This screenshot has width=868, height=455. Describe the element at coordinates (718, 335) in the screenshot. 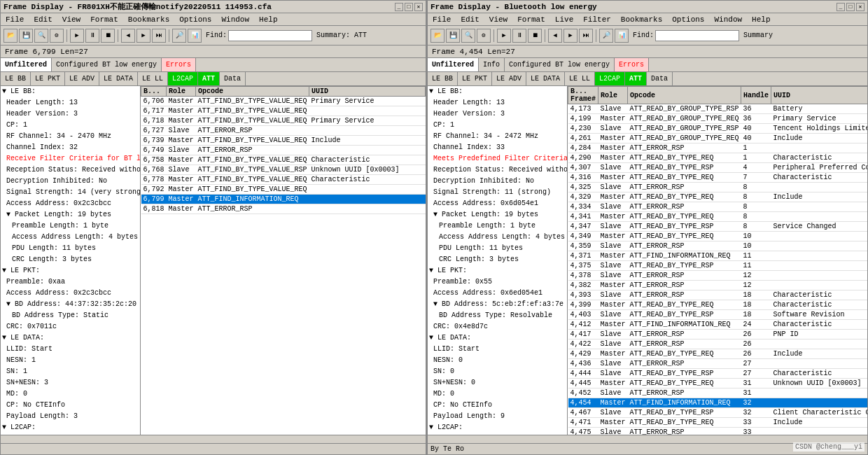

I see `table-row: 4,417SlaveATT_ERROR_RSP26PNP ID` at that location.